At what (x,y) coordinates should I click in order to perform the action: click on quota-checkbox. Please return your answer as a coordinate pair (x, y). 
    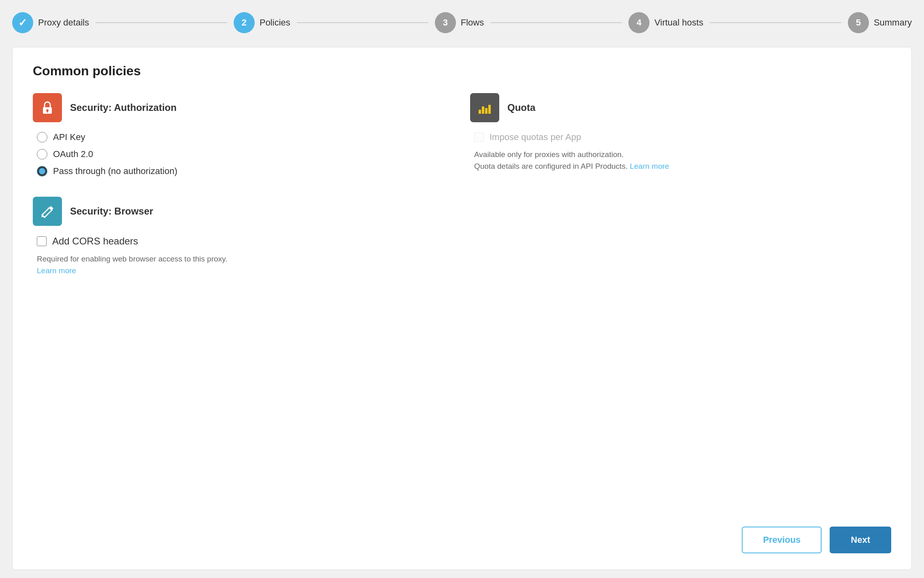
    Looking at the image, I should click on (479, 137).